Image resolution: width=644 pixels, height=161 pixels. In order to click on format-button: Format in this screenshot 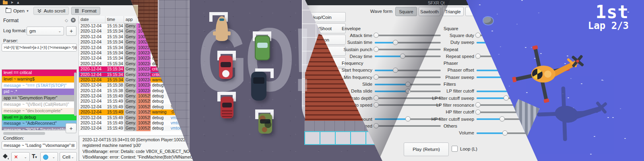, I will do `click(85, 11)`.